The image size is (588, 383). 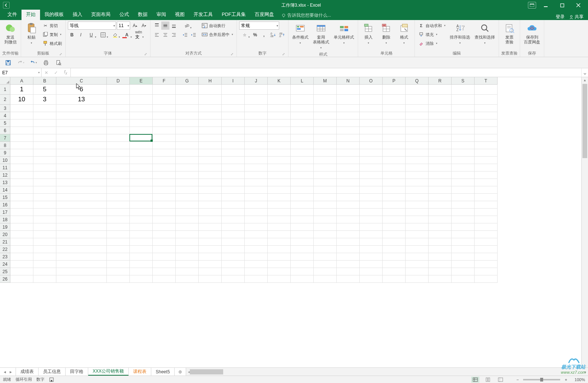 I want to click on column-header: G, so click(x=187, y=81).